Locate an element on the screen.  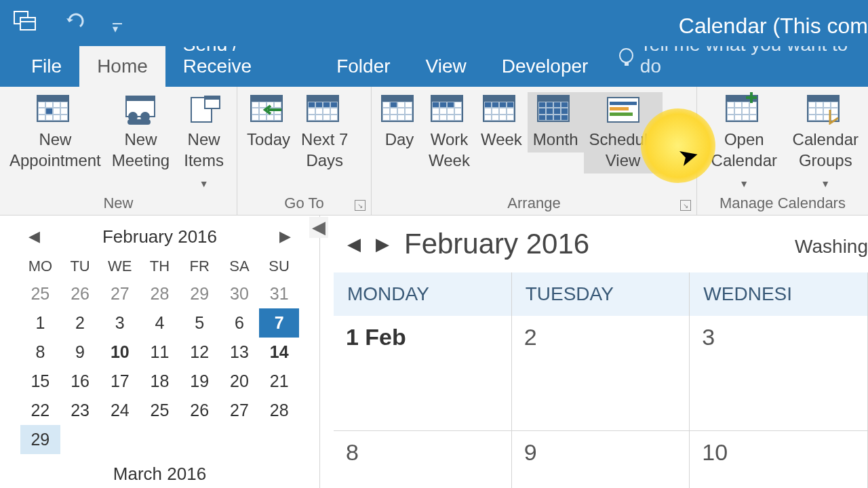
mini-day: 19 is located at coordinates (199, 381).